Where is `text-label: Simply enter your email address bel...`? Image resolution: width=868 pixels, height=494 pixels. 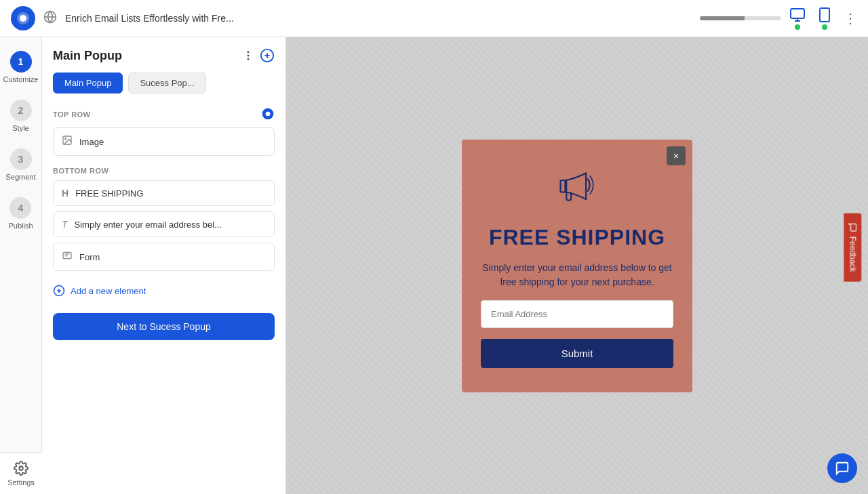 text-label: Simply enter your email address bel... is located at coordinates (148, 225).